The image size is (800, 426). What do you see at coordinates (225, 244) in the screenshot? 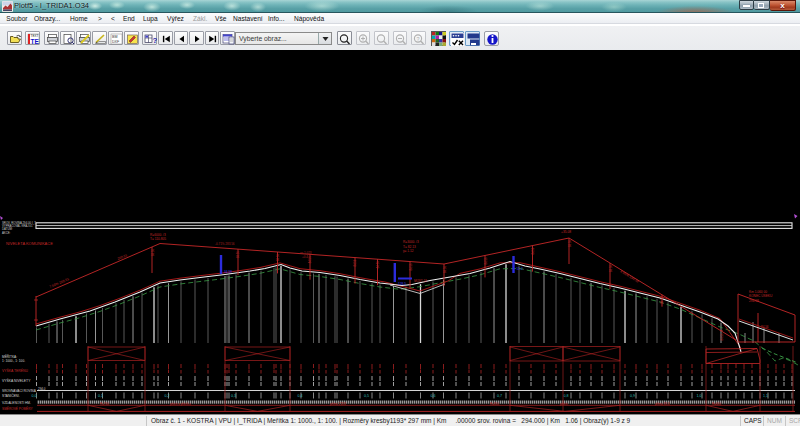
I see `svg-text: -0.71% 283.56` at bounding box center [225, 244].